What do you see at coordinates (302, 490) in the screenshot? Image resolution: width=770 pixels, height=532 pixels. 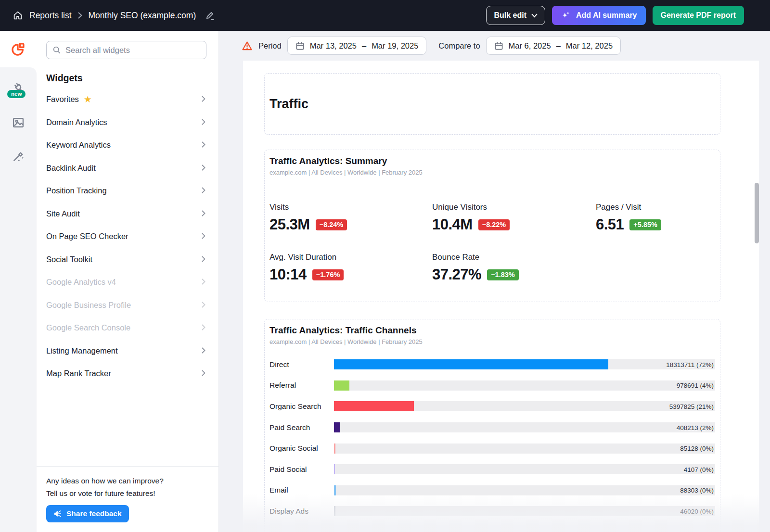 I see `channel-label: Email` at bounding box center [302, 490].